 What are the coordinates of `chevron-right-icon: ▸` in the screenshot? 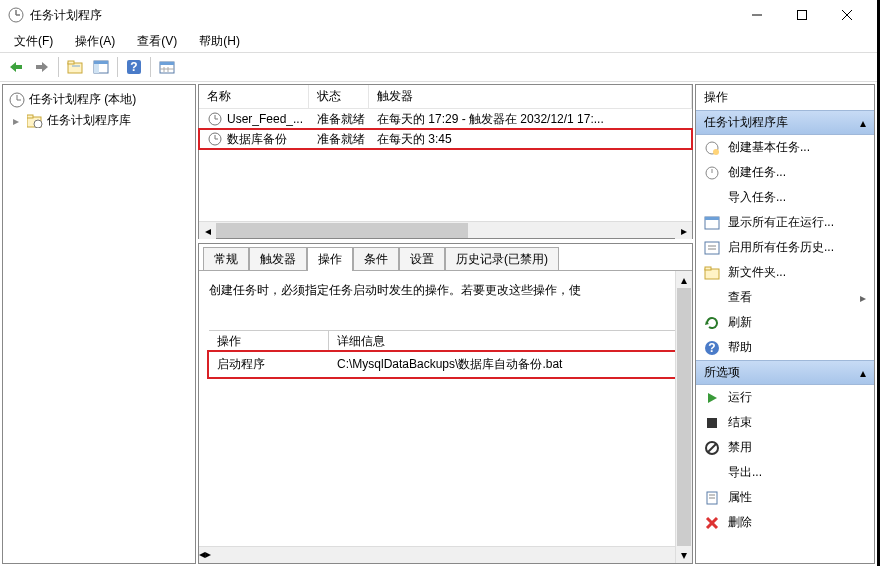 It's located at (863, 298).